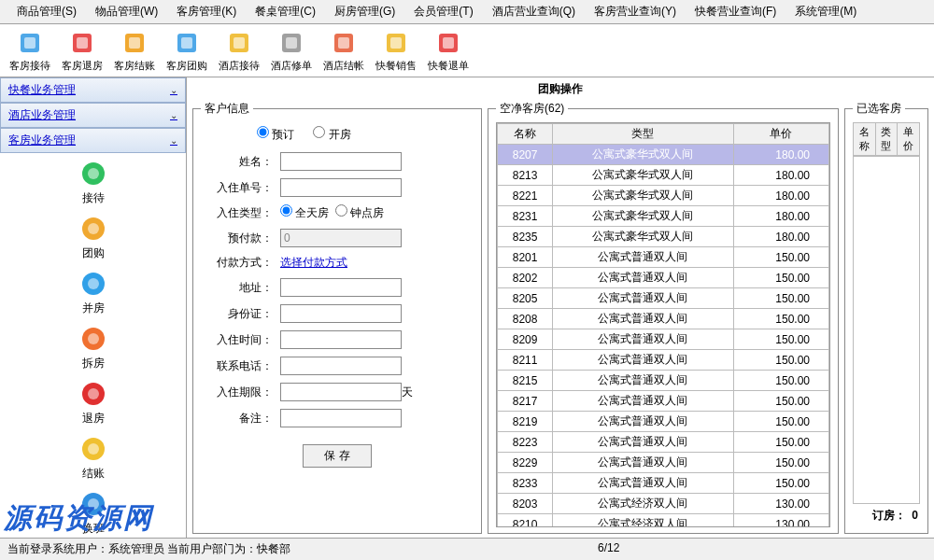  What do you see at coordinates (663, 381) in the screenshot?
I see `table-row: 8215公寓式普通双人间150.00` at bounding box center [663, 381].